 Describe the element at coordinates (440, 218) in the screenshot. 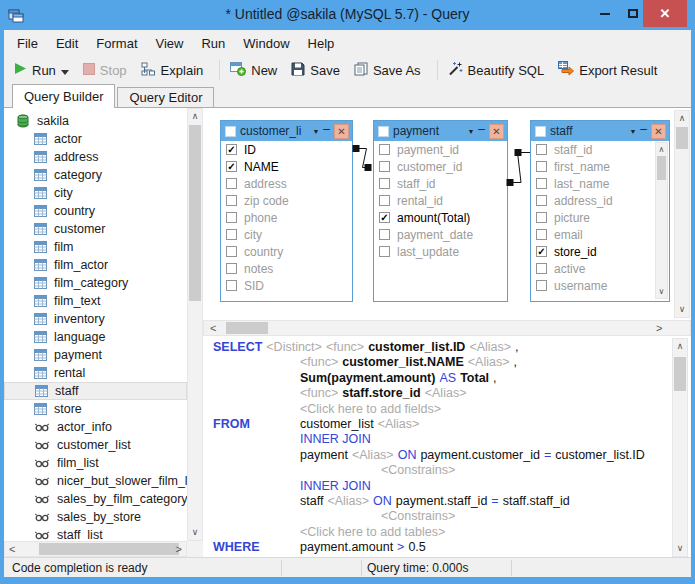

I see `field-row-amount_Total_: ✓amount(Total)` at that location.